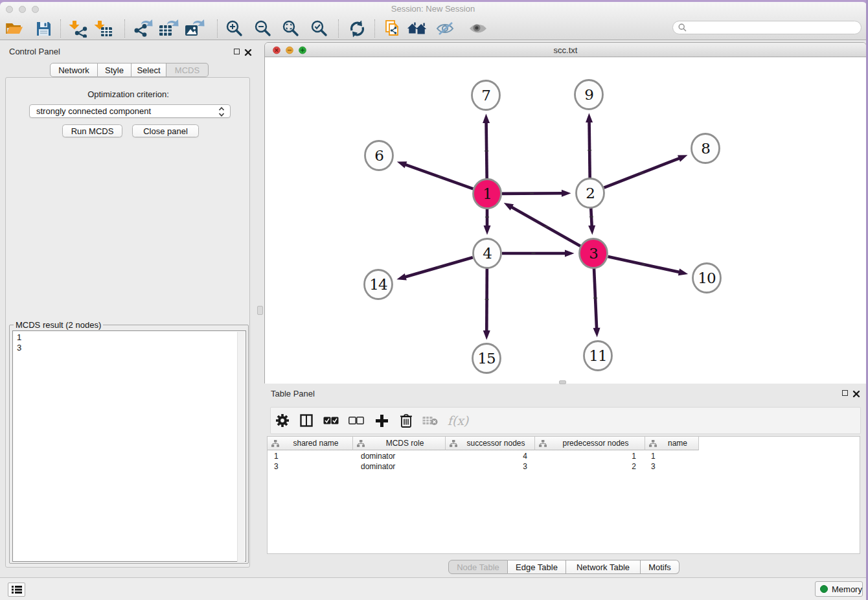  I want to click on table-cell: dominator, so click(399, 467).